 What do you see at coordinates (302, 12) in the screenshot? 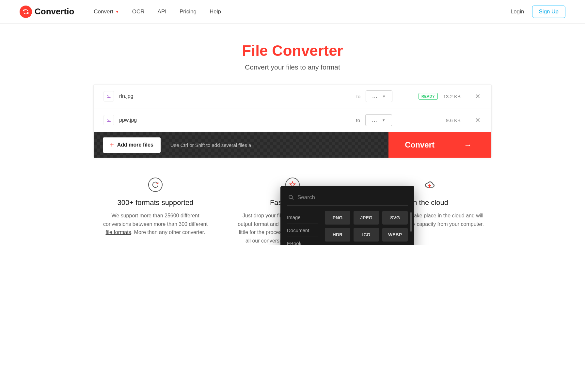
I see `nav: Convert ▼ OCR API Pricing Help` at bounding box center [302, 12].